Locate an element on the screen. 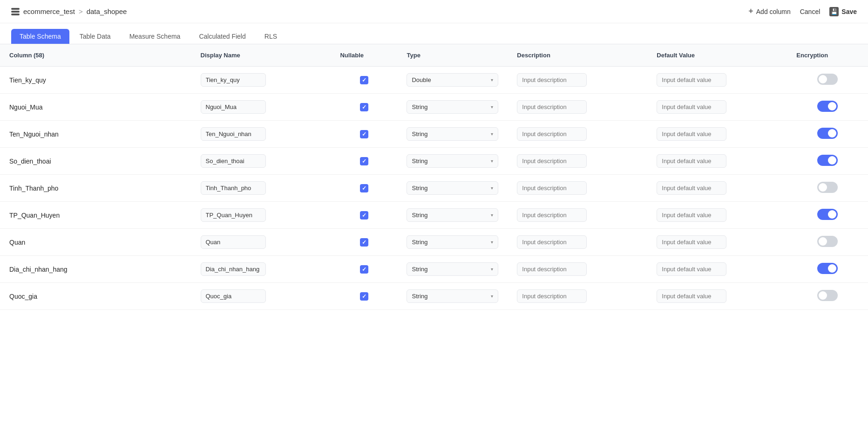 This screenshot has width=868, height=439. tab-table-schema: Table Schema is located at coordinates (40, 36).